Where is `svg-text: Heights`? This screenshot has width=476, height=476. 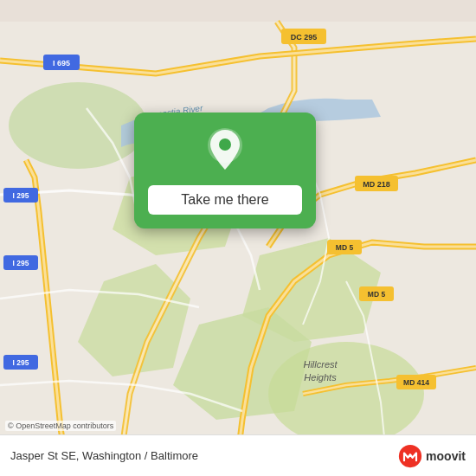
svg-text: Heights is located at coordinates (320, 377).